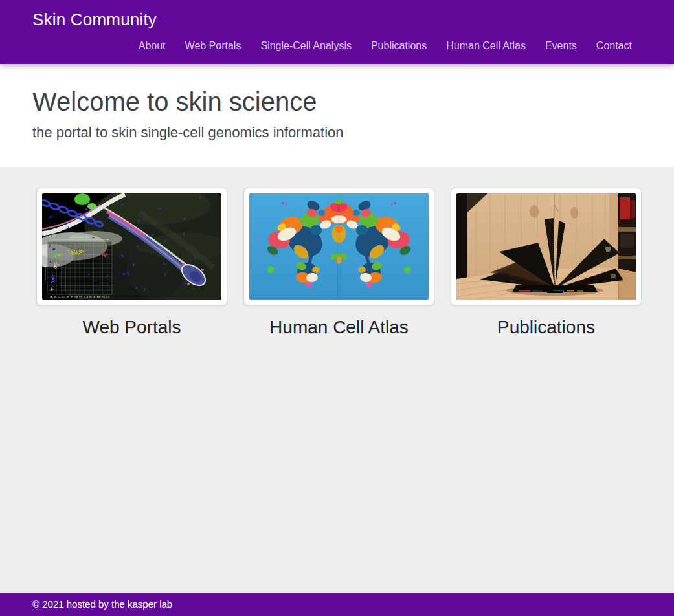 The height and width of the screenshot is (616, 674). What do you see at coordinates (546, 247) in the screenshot?
I see `open-book-image` at bounding box center [546, 247].